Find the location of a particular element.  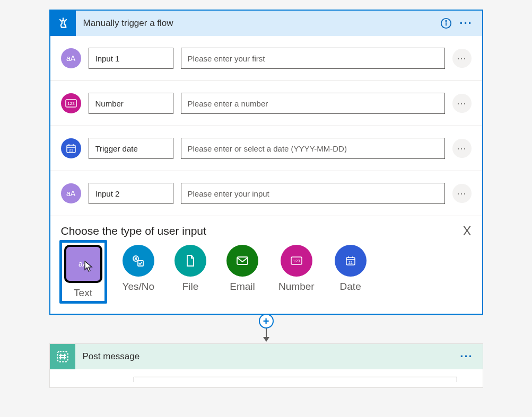

type-label: Email is located at coordinates (242, 287).